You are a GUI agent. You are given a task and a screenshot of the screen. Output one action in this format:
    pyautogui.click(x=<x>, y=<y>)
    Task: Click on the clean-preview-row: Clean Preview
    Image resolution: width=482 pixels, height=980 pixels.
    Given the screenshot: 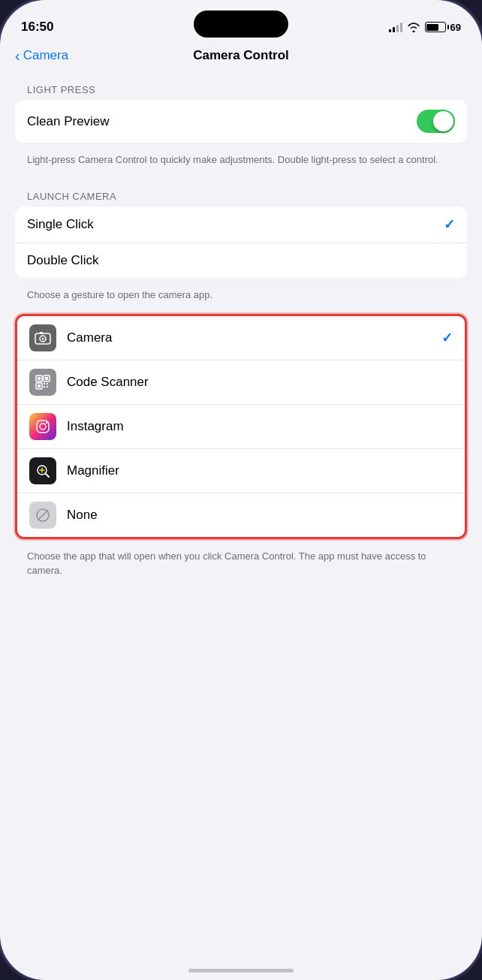 What is the action you would take?
    pyautogui.click(x=241, y=122)
    